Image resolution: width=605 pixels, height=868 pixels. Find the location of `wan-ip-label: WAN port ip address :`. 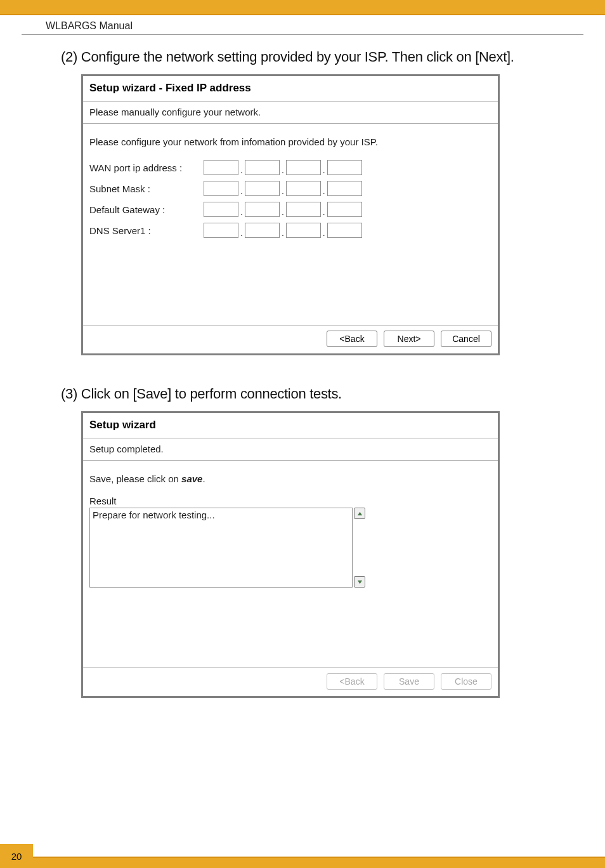

wan-ip-label: WAN port ip address : is located at coordinates (146, 168).